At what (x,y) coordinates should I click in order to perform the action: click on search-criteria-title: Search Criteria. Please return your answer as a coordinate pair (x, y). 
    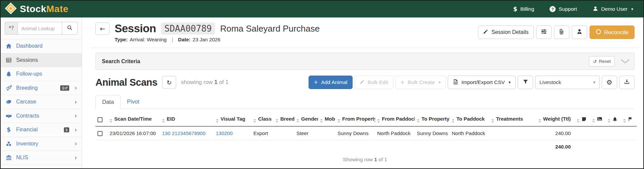
    Looking at the image, I should click on (121, 61).